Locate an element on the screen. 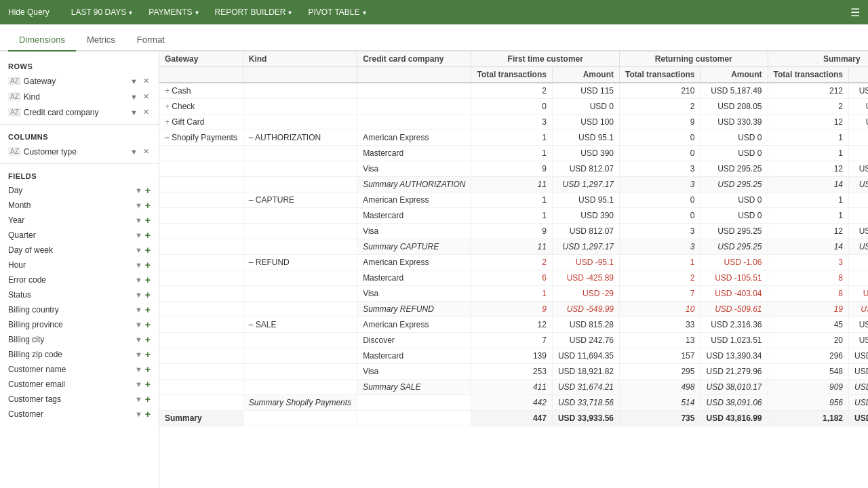 This screenshot has width=868, height=488. sum-tx-cell: 1 is located at coordinates (808, 216).